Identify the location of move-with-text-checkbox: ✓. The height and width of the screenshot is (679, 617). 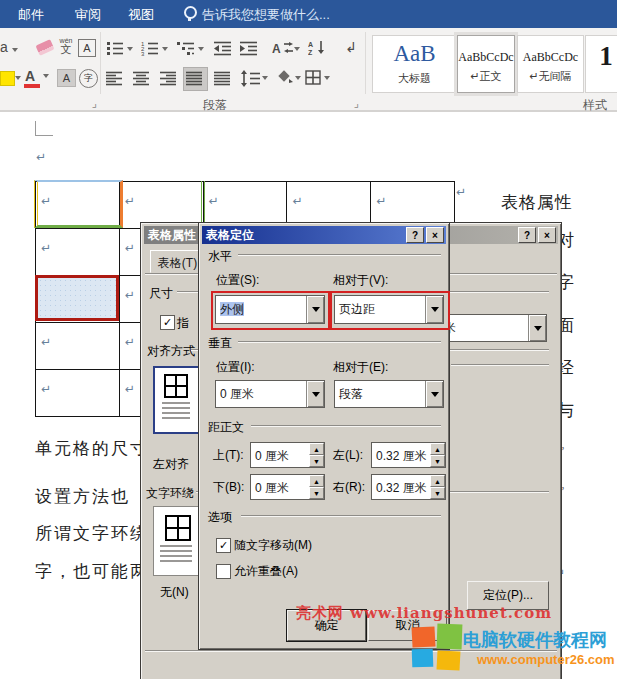
(224, 546).